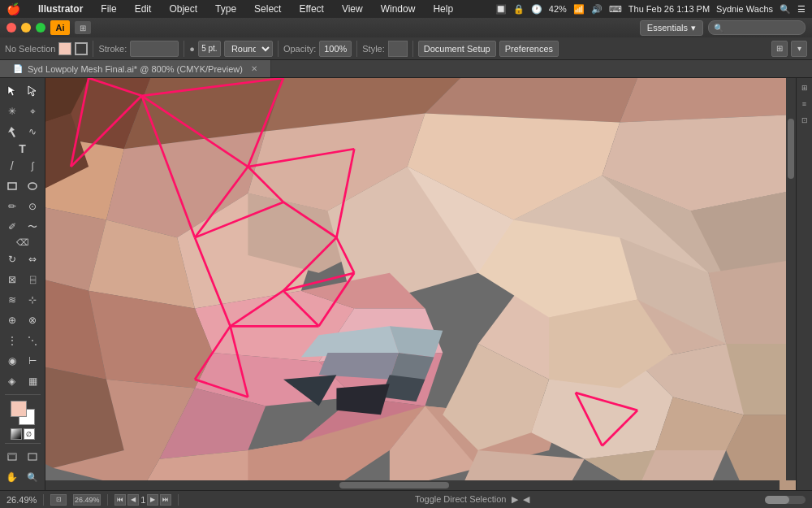  Describe the element at coordinates (311, 9) in the screenshot. I see `menu-effect: Effect` at that location.